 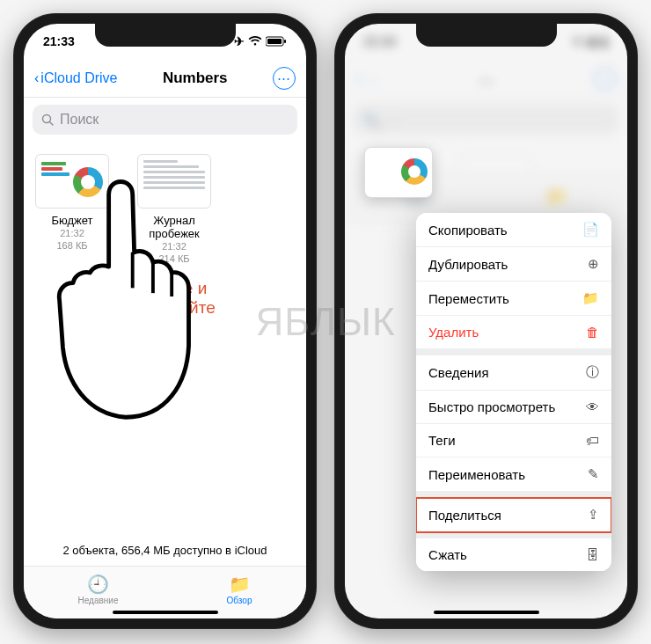 What do you see at coordinates (99, 589) in the screenshot?
I see `tab-recent: 🕘 Недавние` at bounding box center [99, 589].